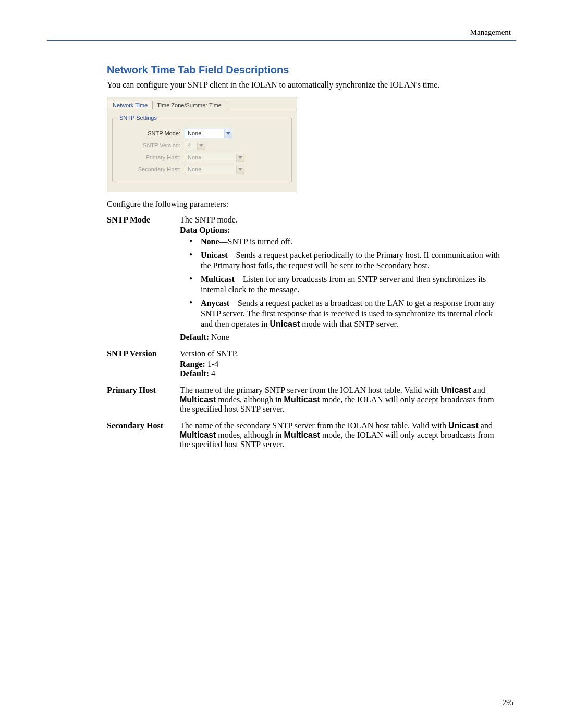  What do you see at coordinates (486, 425) in the screenshot?
I see `sh-t2: and` at bounding box center [486, 425].